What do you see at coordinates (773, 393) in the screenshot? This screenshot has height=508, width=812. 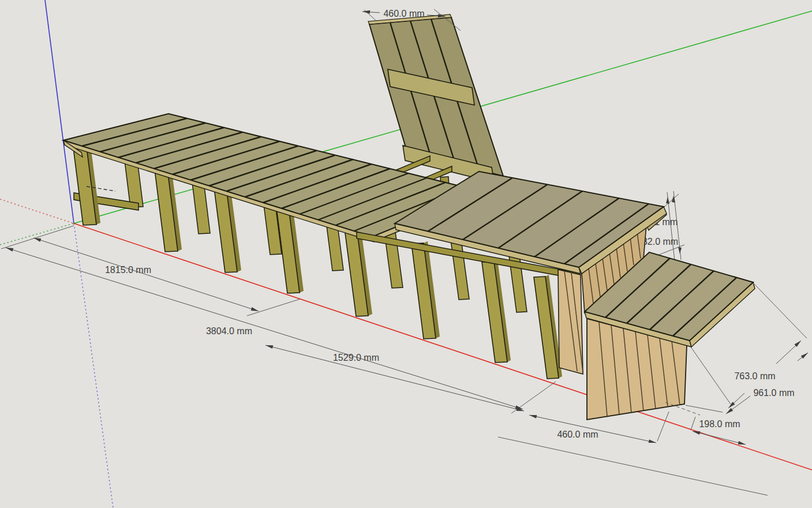 I see `dim-text-961: 961.0 mm` at bounding box center [773, 393].